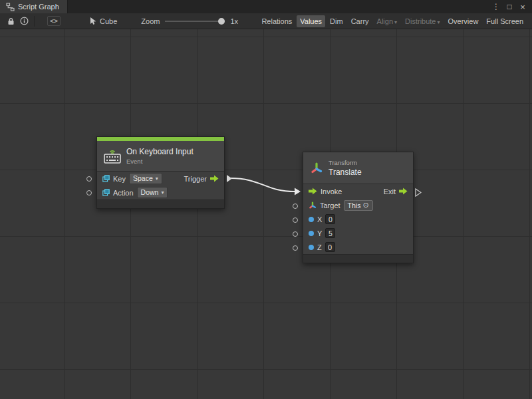  I want to click on zoom-slider-track, so click(195, 21).